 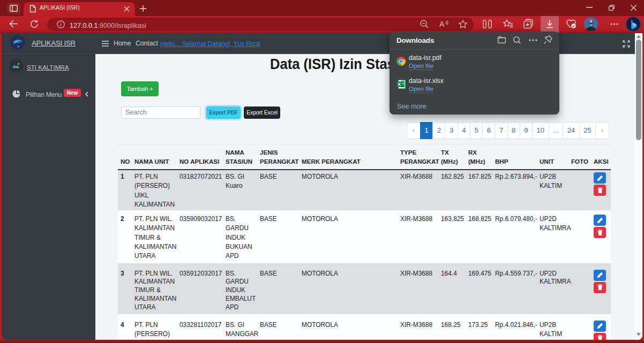 I want to click on svg-text: A, so click(x=442, y=24).